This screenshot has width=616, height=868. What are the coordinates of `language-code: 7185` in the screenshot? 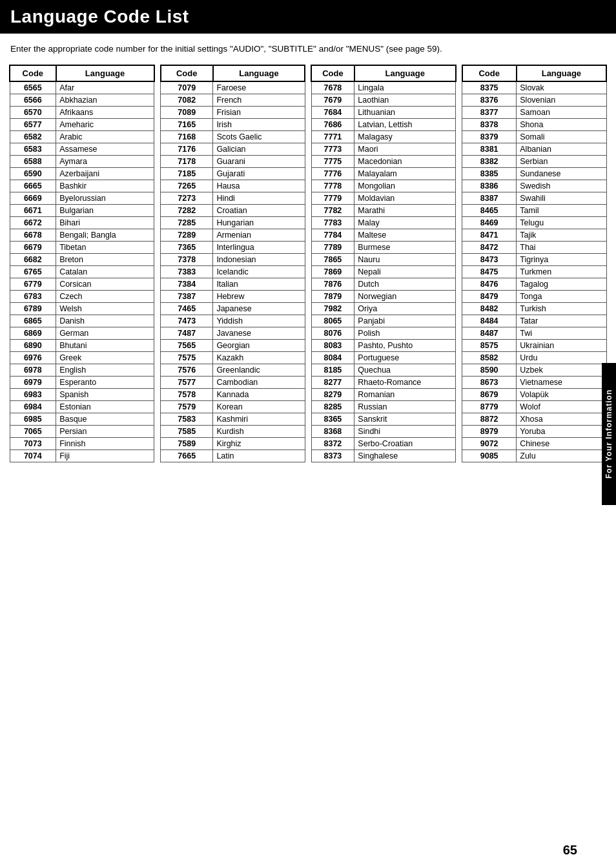 It's located at (187, 174).